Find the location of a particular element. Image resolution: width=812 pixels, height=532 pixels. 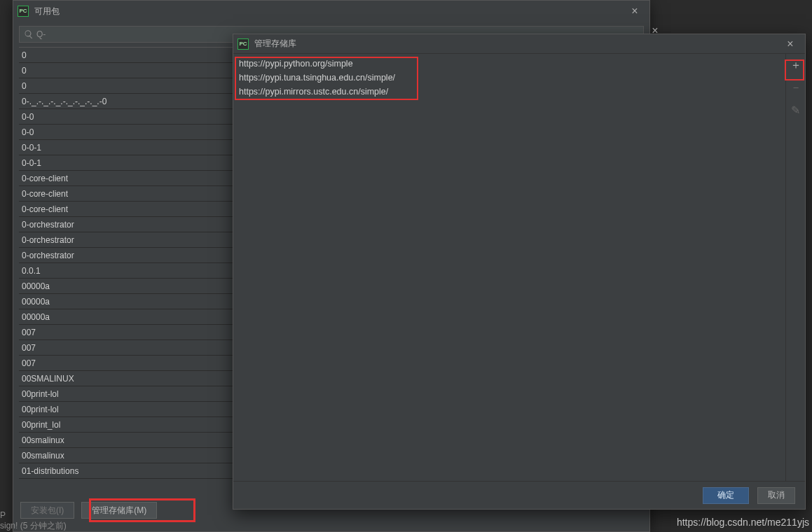

add-icon: ＋ is located at coordinates (796, 65).